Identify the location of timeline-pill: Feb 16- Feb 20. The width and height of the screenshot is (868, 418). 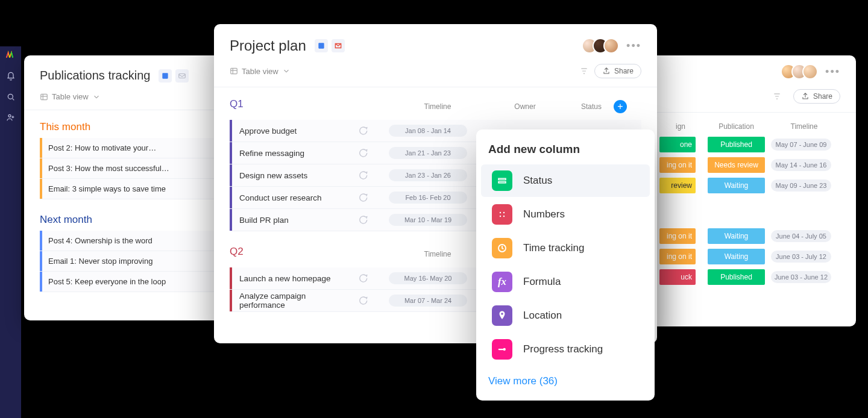
(428, 198).